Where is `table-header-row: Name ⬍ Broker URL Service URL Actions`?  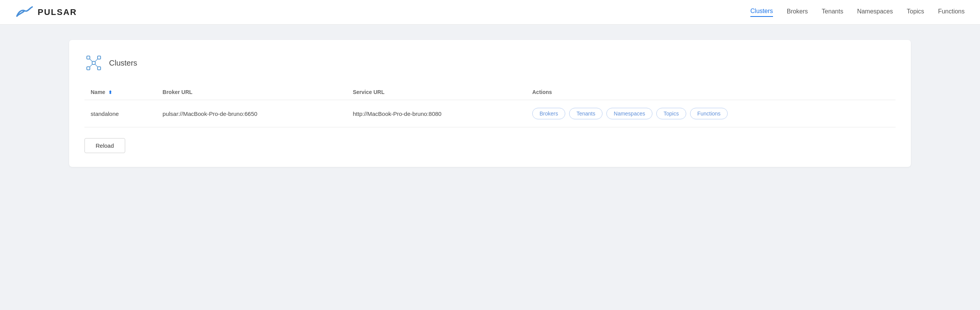 table-header-row: Name ⬍ Broker URL Service URL Actions is located at coordinates (490, 92).